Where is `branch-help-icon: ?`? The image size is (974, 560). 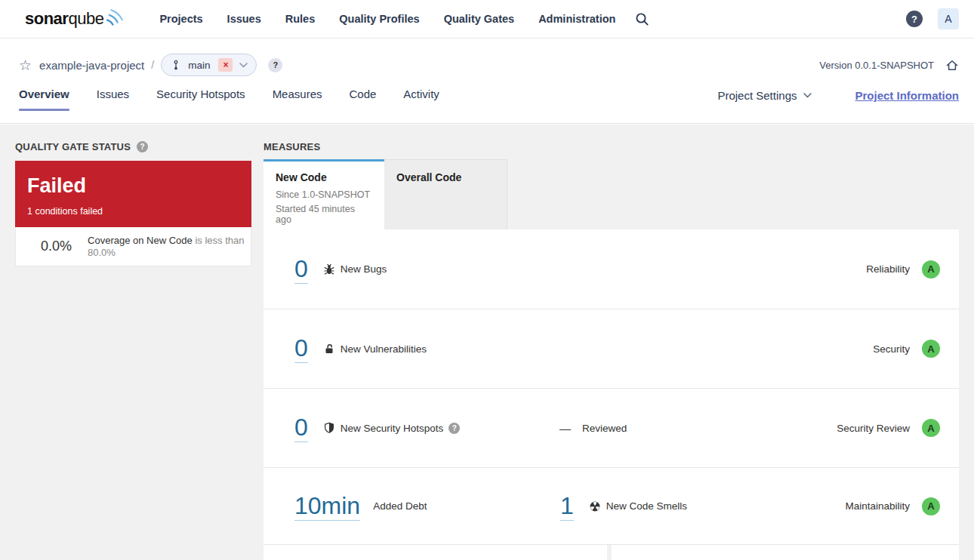 branch-help-icon: ? is located at coordinates (275, 65).